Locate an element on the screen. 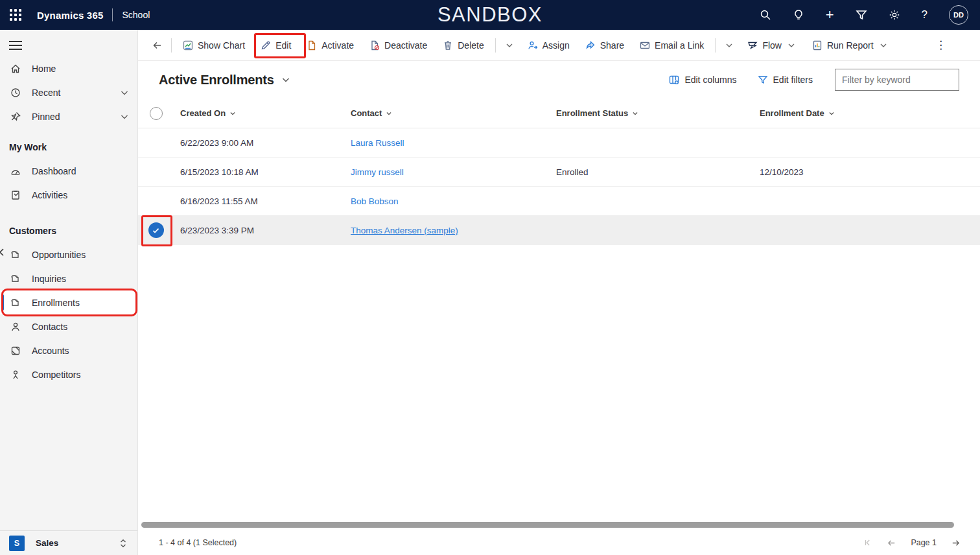 This screenshot has width=980, height=555. app-name: School is located at coordinates (136, 15).